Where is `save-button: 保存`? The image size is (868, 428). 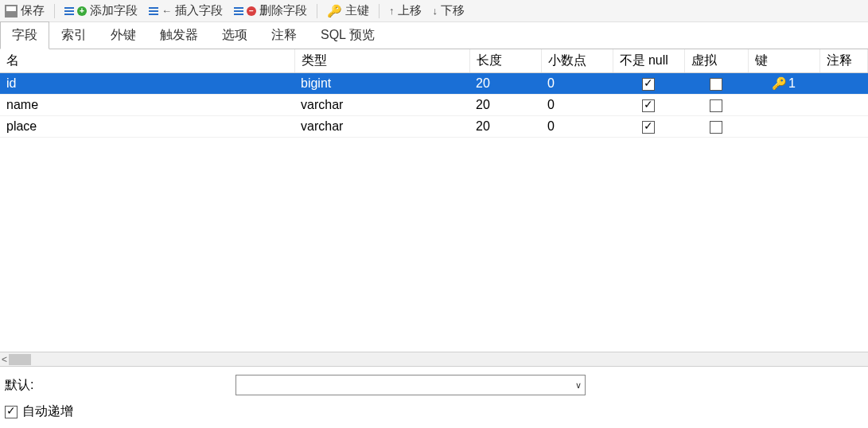 save-button: 保存 is located at coordinates (25, 11).